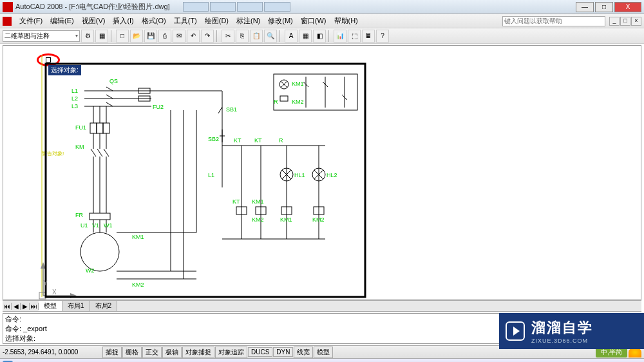 The image size is (644, 362). I want to click on menu-format: 格式(O), so click(154, 21).